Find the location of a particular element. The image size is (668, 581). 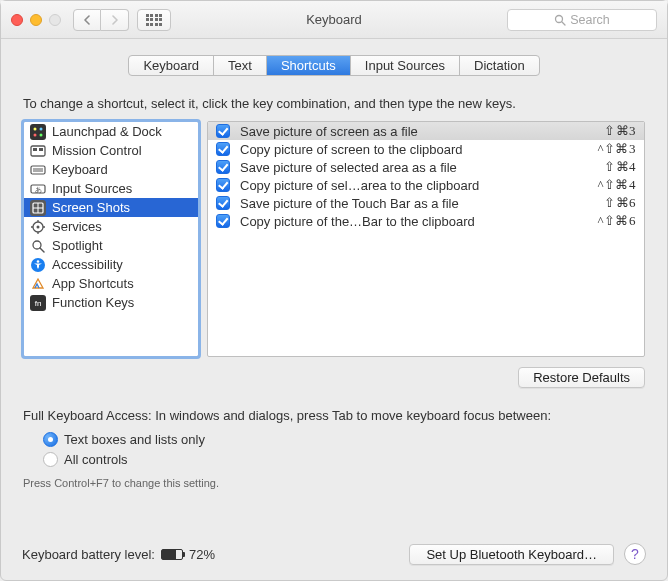

category-panel: Launchpad & DockMission ControlKeyboardあ… is located at coordinates (111, 239).